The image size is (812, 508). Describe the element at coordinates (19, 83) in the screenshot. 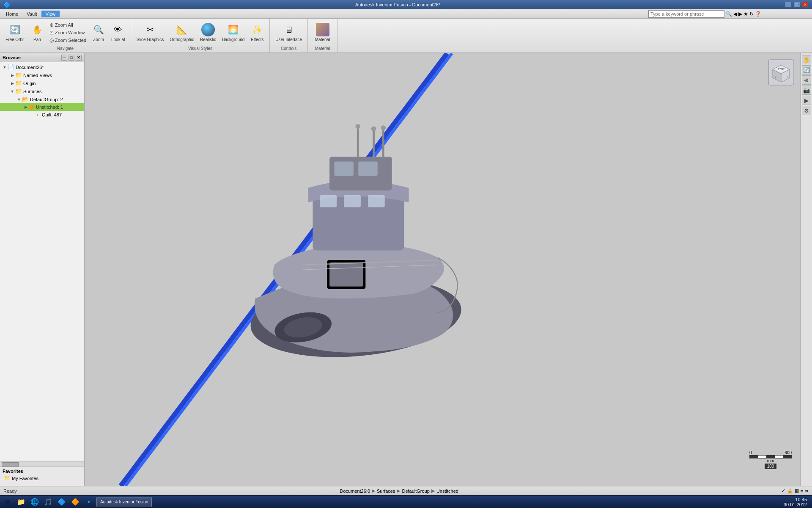

I see `origin-icon: 📁` at that location.